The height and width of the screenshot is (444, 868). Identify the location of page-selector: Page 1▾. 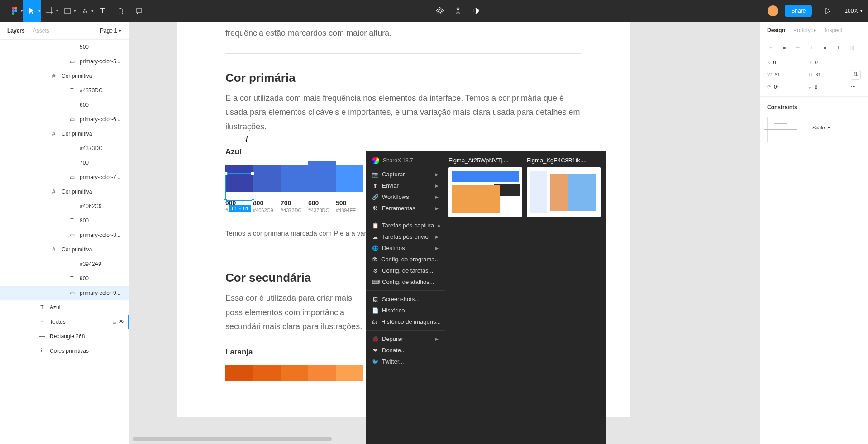
(110, 31).